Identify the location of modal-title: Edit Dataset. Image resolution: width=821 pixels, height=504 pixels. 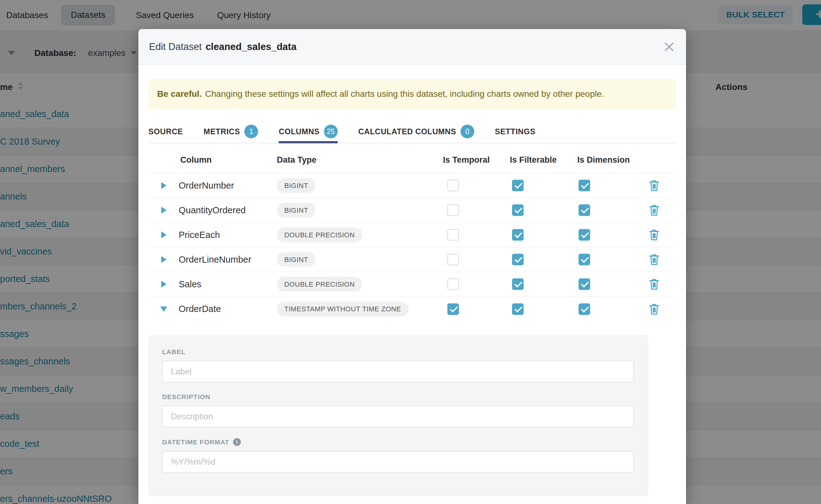
(175, 47).